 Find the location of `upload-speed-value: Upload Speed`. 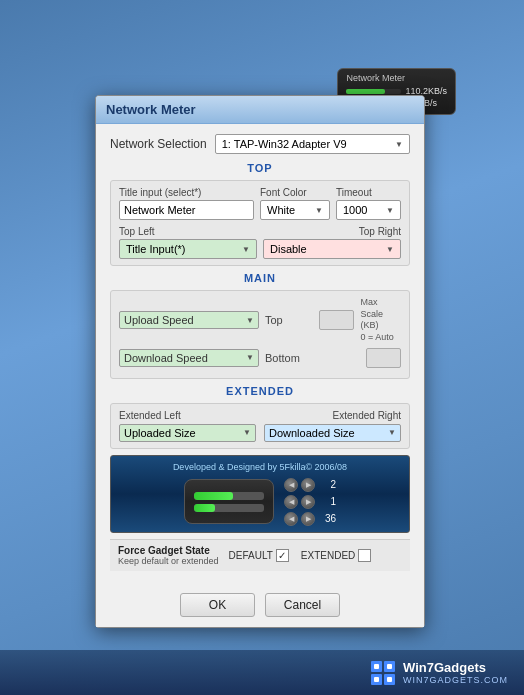

upload-speed-value: Upload Speed is located at coordinates (159, 320).